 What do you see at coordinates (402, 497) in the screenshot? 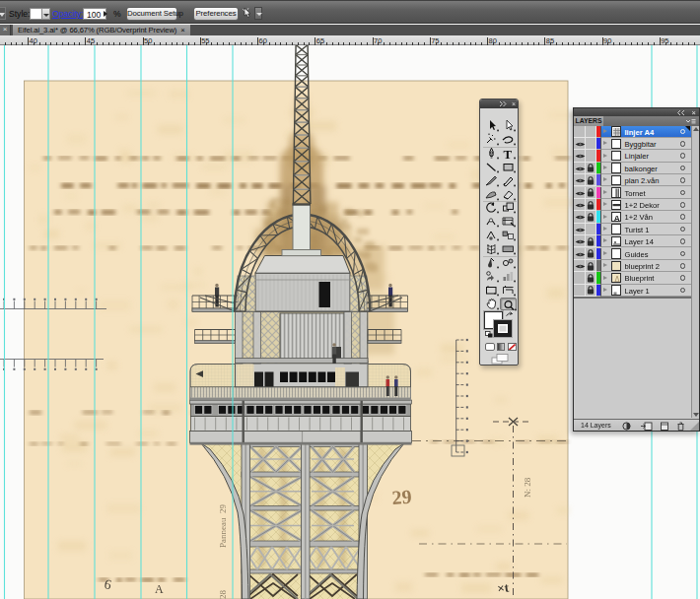
I see `svg-text: 29` at bounding box center [402, 497].